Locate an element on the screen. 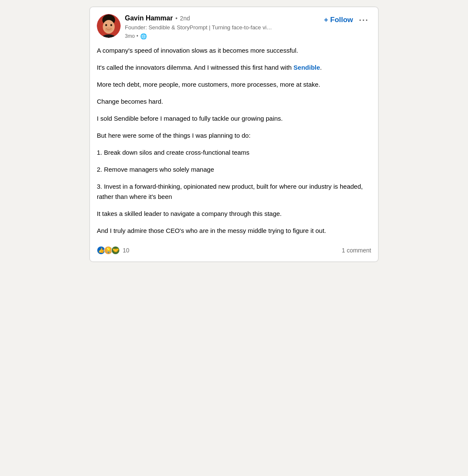 The image size is (468, 476). globe-icon: 🌐 is located at coordinates (144, 37).